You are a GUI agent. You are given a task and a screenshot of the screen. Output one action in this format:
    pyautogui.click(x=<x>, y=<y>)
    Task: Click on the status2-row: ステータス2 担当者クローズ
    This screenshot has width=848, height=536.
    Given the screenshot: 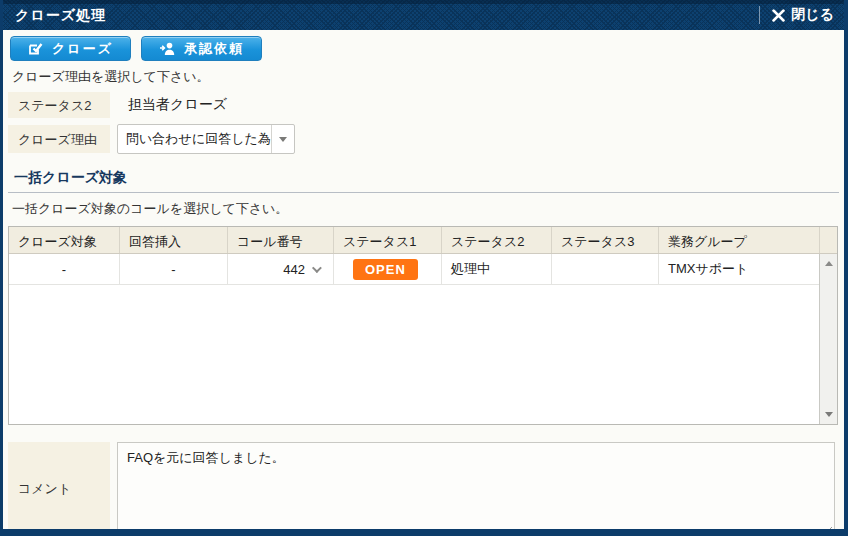 What is the action you would take?
    pyautogui.click(x=426, y=105)
    